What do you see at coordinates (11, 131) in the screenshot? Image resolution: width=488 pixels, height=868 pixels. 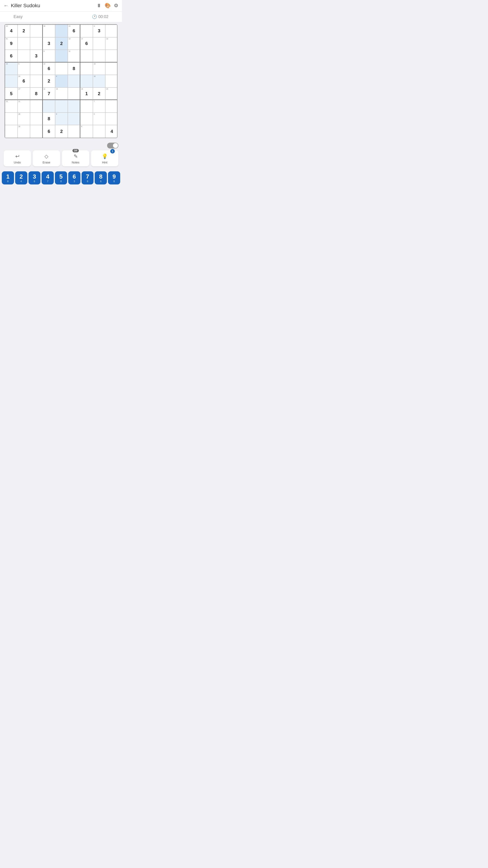 I see `cell-r8-c0` at bounding box center [11, 131].